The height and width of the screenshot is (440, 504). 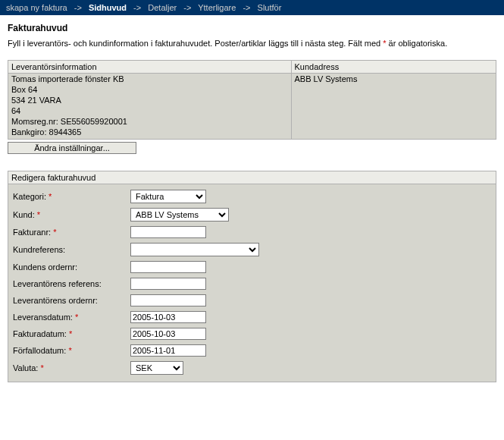 I want to click on fakturanr-input, so click(x=168, y=232).